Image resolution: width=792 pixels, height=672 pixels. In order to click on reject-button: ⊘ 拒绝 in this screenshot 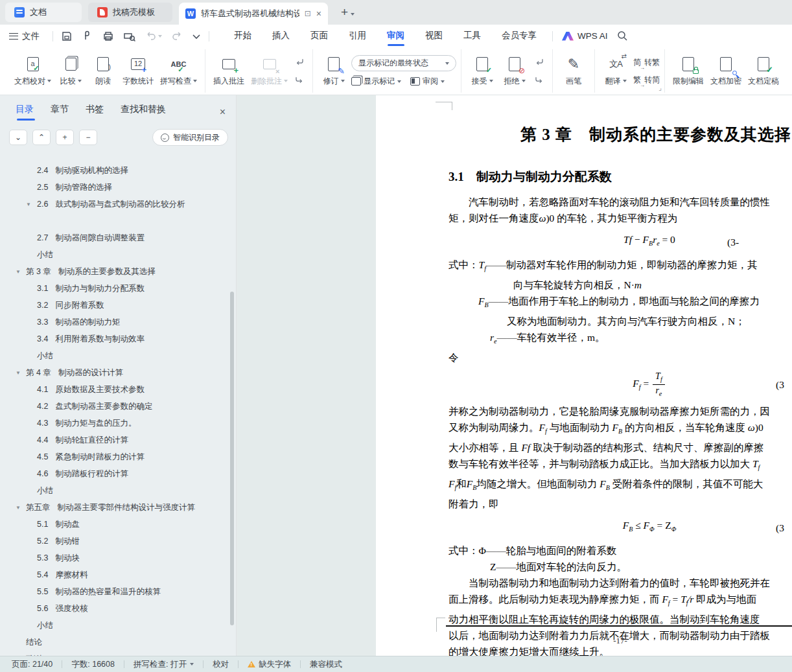, I will do `click(515, 71)`.